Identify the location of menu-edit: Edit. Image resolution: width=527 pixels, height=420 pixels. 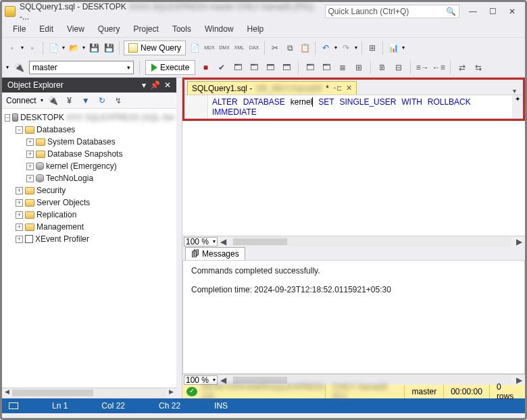
(46, 29).